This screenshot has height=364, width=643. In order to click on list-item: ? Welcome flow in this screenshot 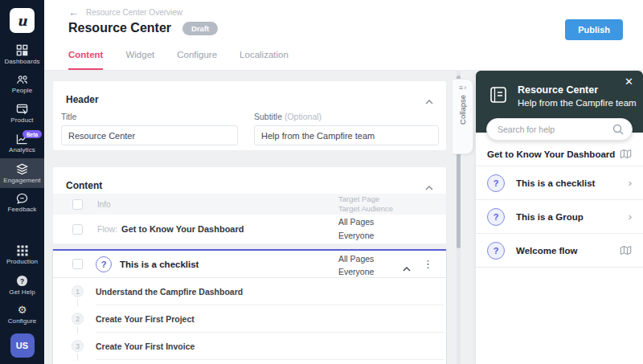, I will do `click(559, 251)`.